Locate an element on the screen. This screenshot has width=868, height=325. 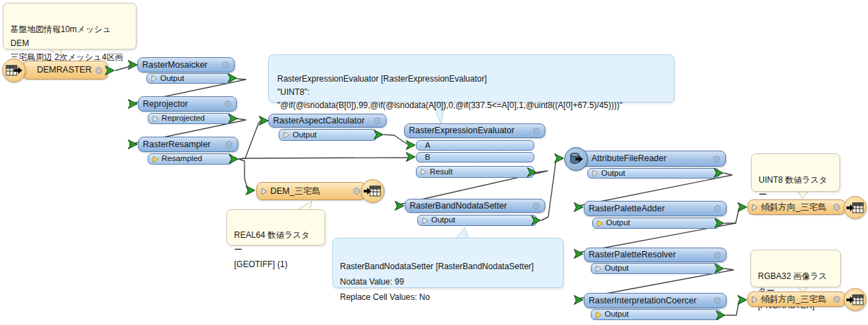
node-label: DEM_三宅島 is located at coordinates (295, 191).